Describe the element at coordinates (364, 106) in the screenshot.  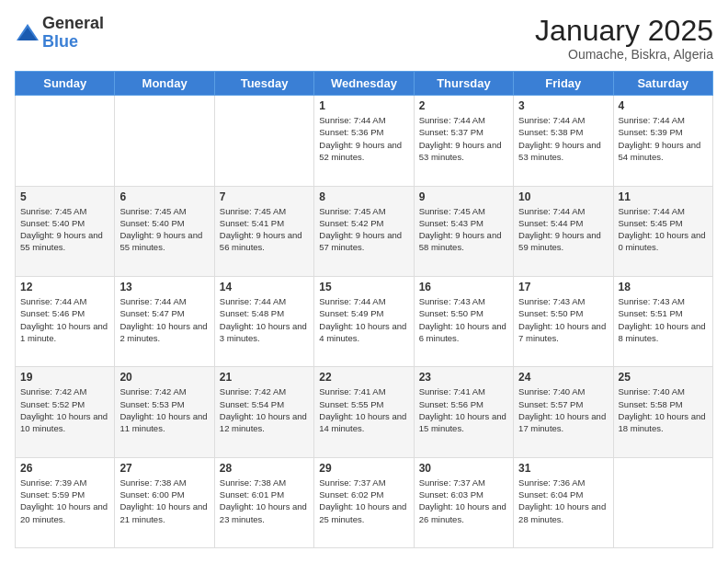
I see `day-number: 1` at that location.